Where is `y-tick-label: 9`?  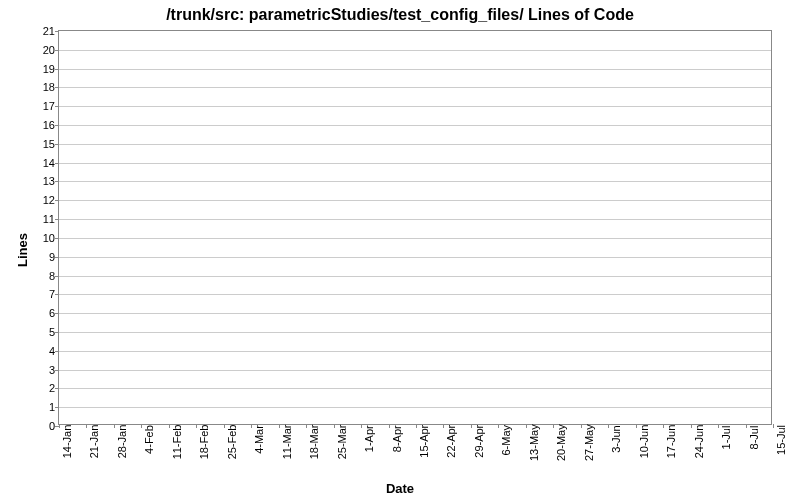 y-tick-label: 9 is located at coordinates (52, 257).